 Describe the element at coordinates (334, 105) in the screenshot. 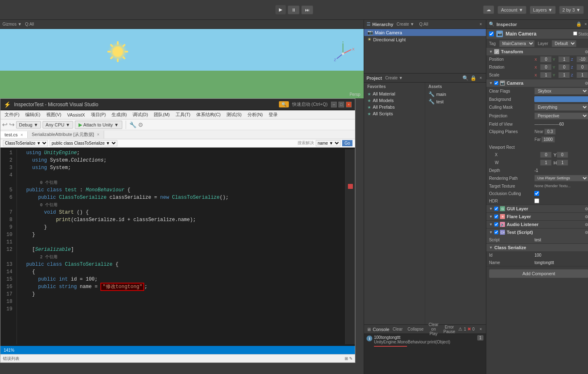

I see `minimize-button: –` at that location.